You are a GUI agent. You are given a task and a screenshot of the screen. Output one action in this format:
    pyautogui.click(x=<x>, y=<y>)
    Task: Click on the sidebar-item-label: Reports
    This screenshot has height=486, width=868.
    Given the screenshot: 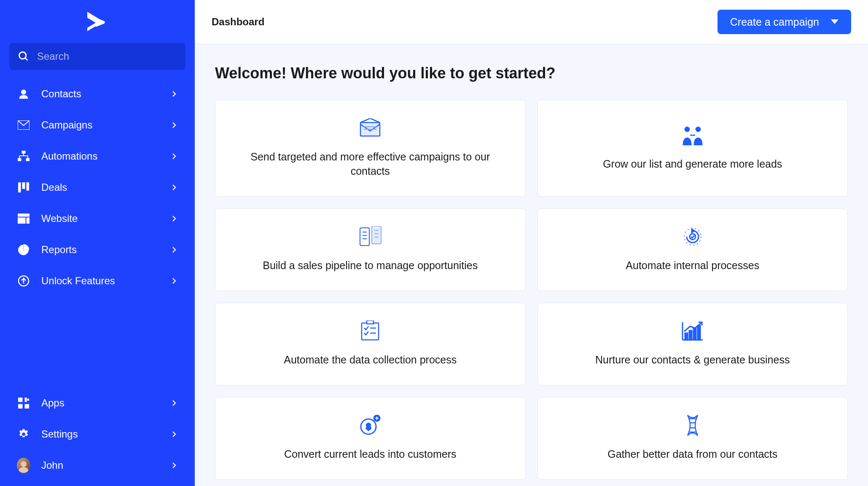 What is the action you would take?
    pyautogui.click(x=106, y=250)
    